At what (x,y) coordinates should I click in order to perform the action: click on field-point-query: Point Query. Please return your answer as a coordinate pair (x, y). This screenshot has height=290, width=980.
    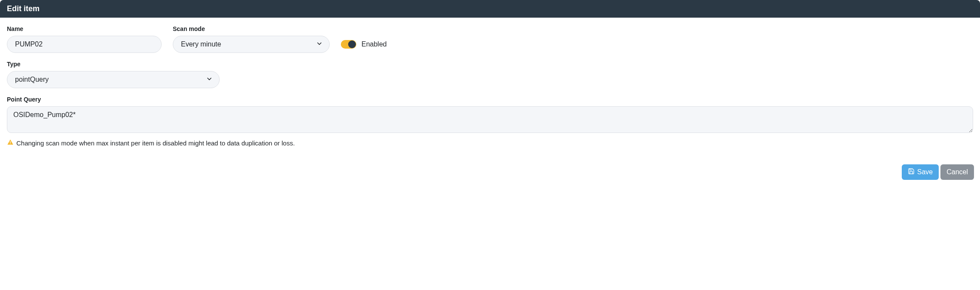
    Looking at the image, I should click on (490, 114).